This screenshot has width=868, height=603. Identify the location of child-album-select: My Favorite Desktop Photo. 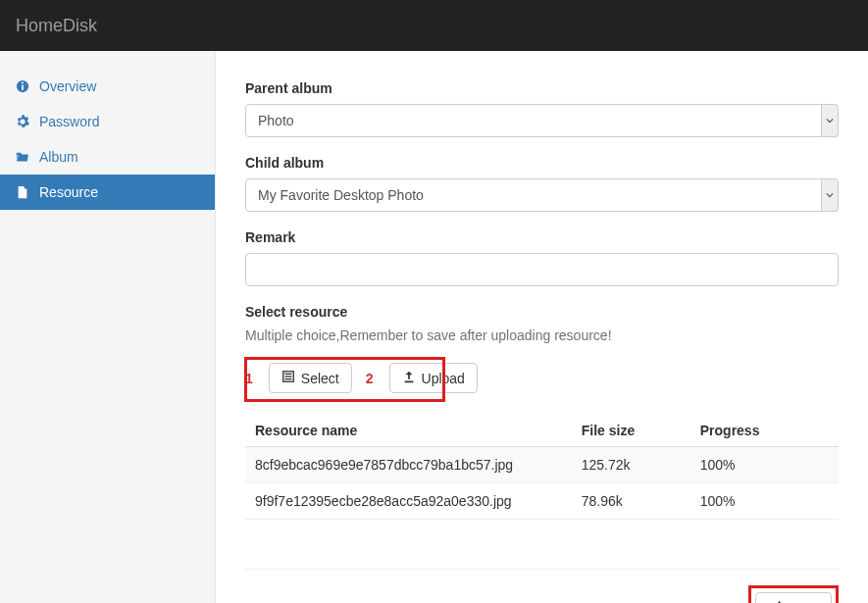
(541, 195).